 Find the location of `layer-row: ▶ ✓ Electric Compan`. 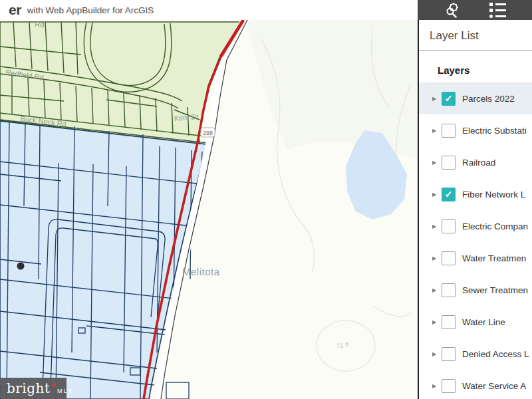

layer-row: ▶ ✓ Electric Compan is located at coordinates (475, 226).